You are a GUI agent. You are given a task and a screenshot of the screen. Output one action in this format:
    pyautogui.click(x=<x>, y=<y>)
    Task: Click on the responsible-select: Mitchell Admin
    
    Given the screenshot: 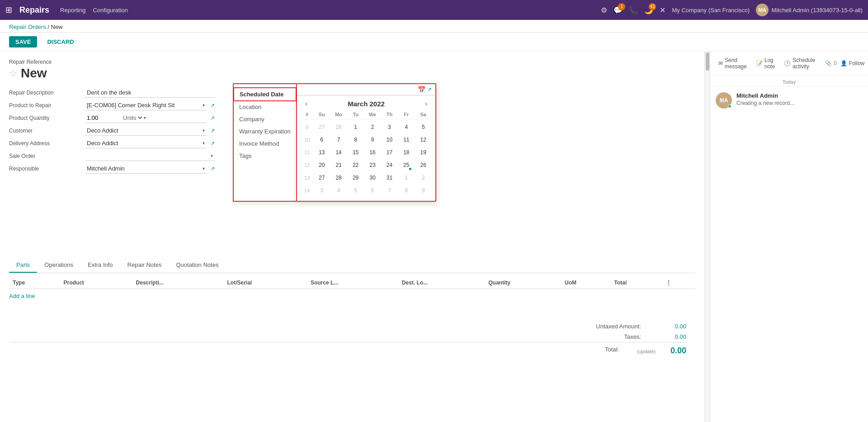 What is the action you would take?
    pyautogui.click(x=146, y=168)
    